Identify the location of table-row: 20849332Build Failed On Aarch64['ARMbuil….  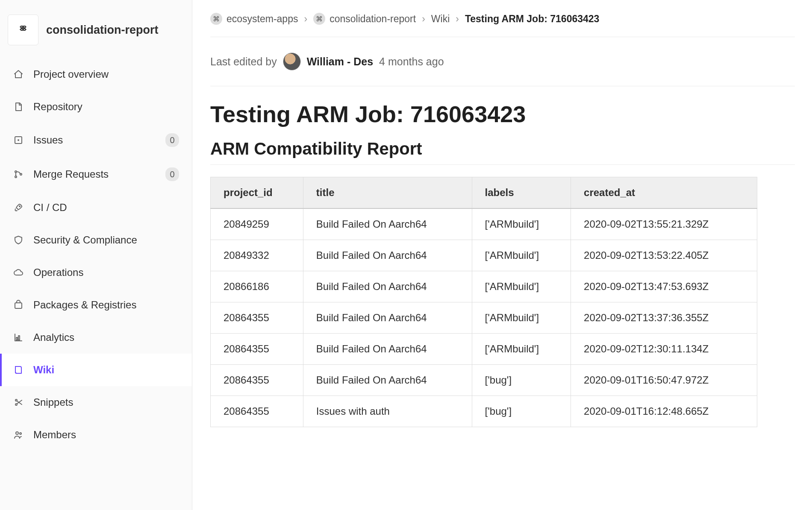
(484, 255).